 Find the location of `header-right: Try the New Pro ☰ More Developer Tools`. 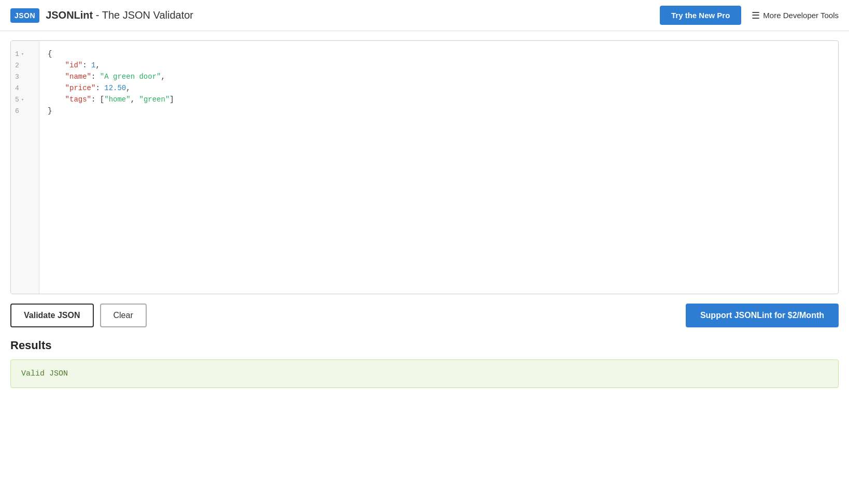

header-right: Try the New Pro ☰ More Developer Tools is located at coordinates (749, 16).